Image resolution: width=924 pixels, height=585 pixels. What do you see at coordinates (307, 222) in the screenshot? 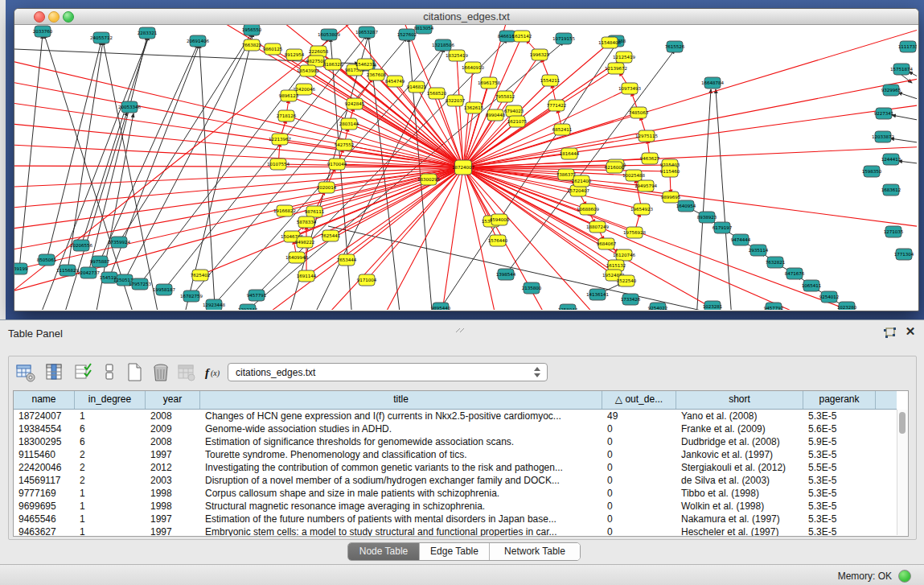
I see `graph-node: 5878334` at bounding box center [307, 222].